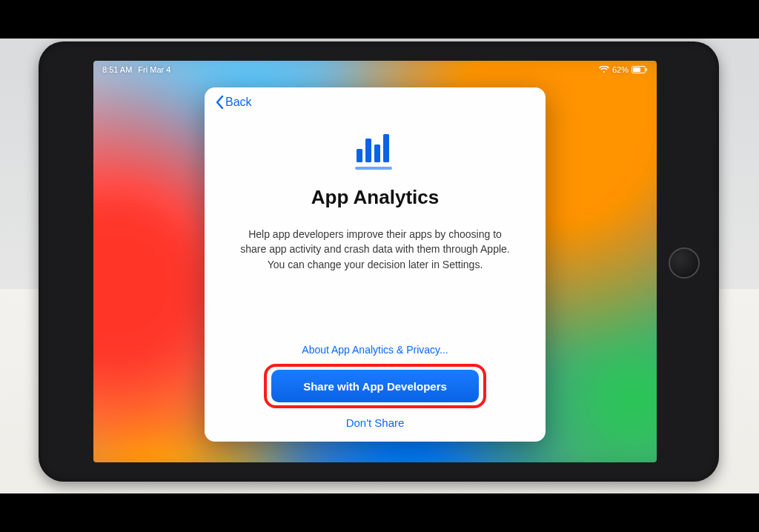  Describe the element at coordinates (154, 70) in the screenshot. I see `status-date: Fri Mar 4` at that location.